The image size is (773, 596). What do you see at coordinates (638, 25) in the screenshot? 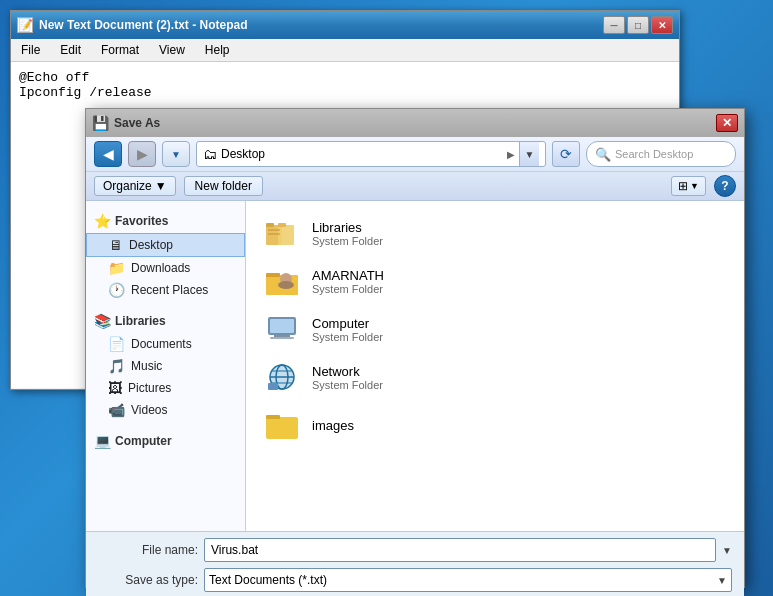
I see `notepad-maximize-btn: □` at bounding box center [638, 25].